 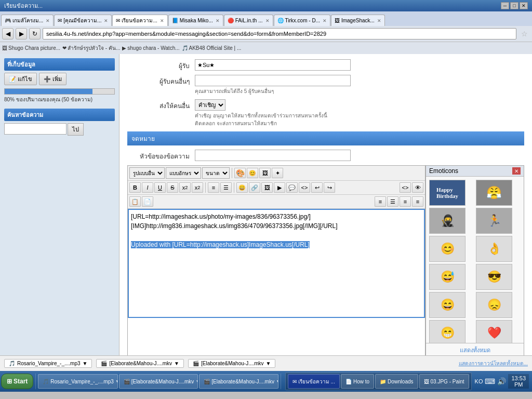 What do you see at coordinates (494, 277) in the screenshot?
I see `emoticon-cool: 😎` at bounding box center [494, 277].